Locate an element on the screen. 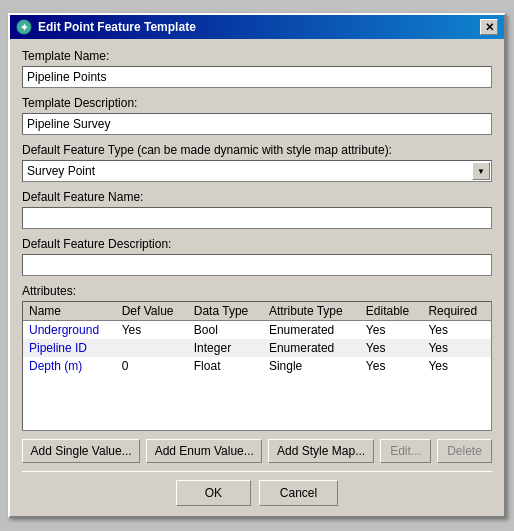  template-name-label: Template Name: is located at coordinates (257, 56).